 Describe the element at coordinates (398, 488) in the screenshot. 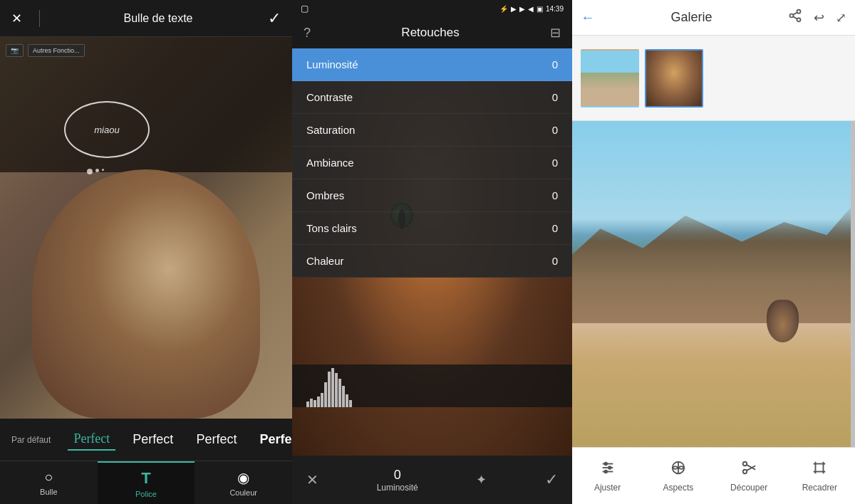

I see `panel2-current-label: Luminosité` at that location.